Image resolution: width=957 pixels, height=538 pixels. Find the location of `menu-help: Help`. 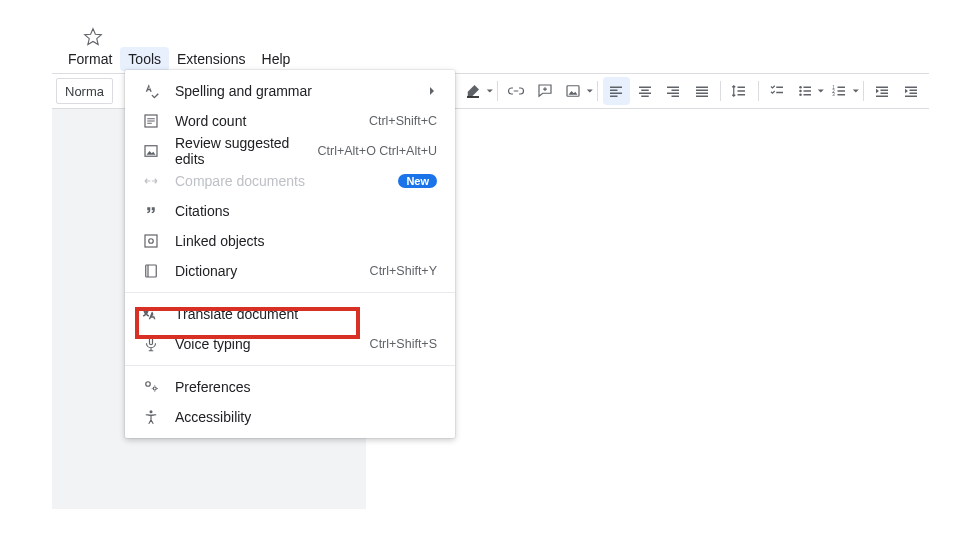

menu-help: Help is located at coordinates (276, 59).